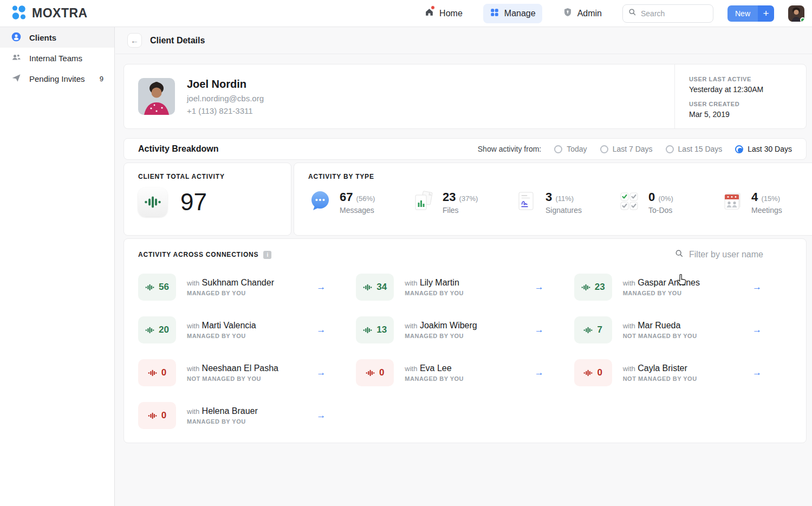 This screenshot has height=506, width=812. What do you see at coordinates (740, 96) in the screenshot?
I see `client-meta: USER LAST ACTIVE Yesterday at 12:30AM US…` at bounding box center [740, 96].